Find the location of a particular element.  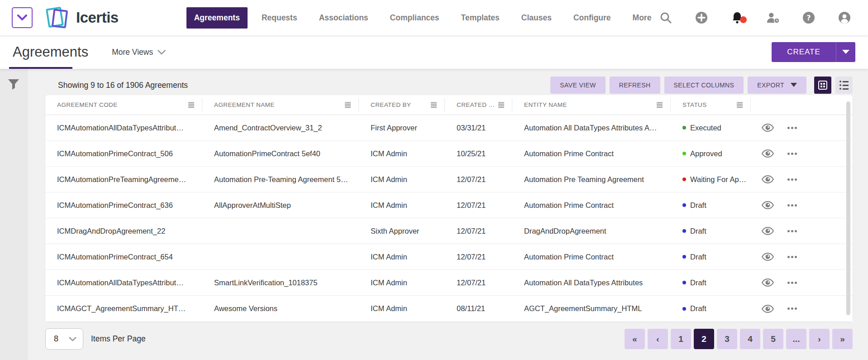

table-row: ICMAutomationPrimeContract_654 ICM Admin… is located at coordinates (449, 257).